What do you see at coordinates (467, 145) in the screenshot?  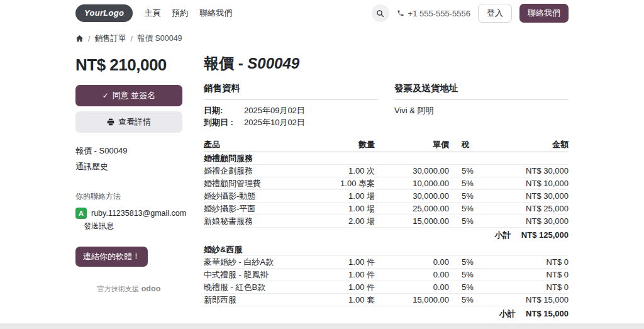 I see `header-tax: 稅` at bounding box center [467, 145].